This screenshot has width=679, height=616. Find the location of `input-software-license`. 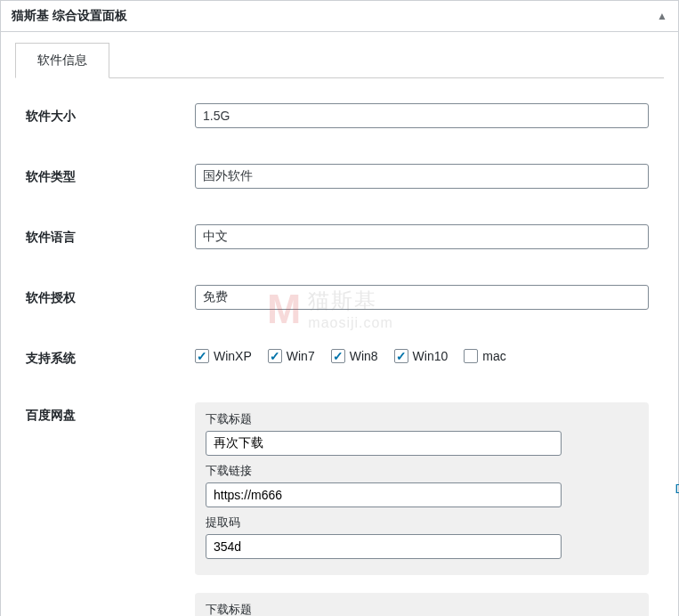

input-software-license is located at coordinates (422, 297).